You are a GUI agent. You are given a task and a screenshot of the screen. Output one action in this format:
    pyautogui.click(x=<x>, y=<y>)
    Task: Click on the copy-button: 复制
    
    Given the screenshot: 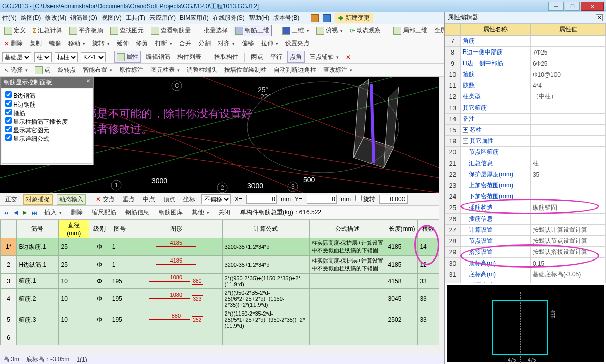 What is the action you would take?
    pyautogui.click(x=36, y=43)
    